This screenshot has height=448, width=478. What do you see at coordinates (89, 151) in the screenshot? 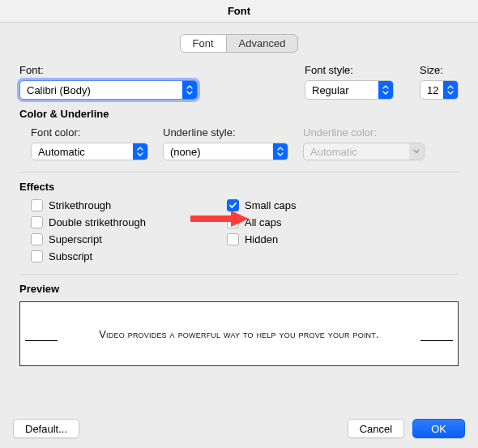
I see `fontcolor-select: Automatic` at bounding box center [89, 151].